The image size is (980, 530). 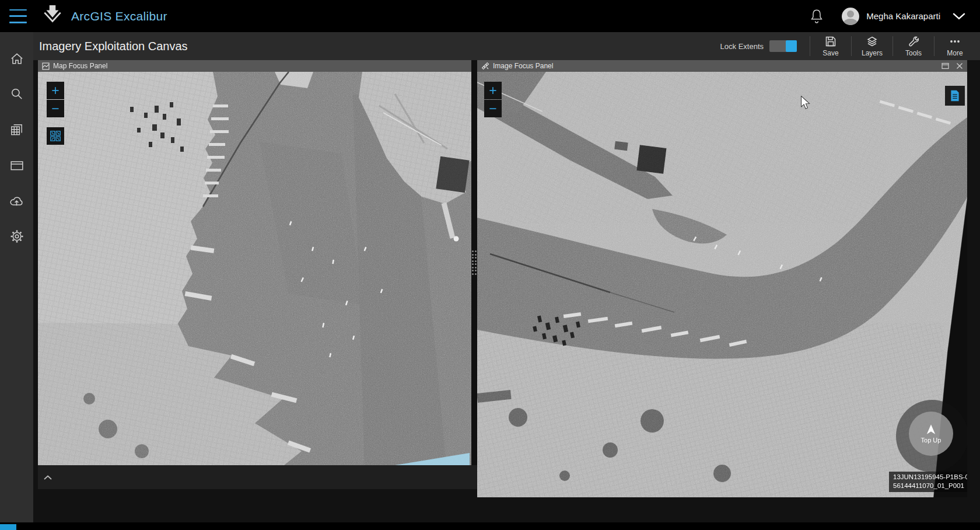 I want to click on layers-label: Layers, so click(x=872, y=53).